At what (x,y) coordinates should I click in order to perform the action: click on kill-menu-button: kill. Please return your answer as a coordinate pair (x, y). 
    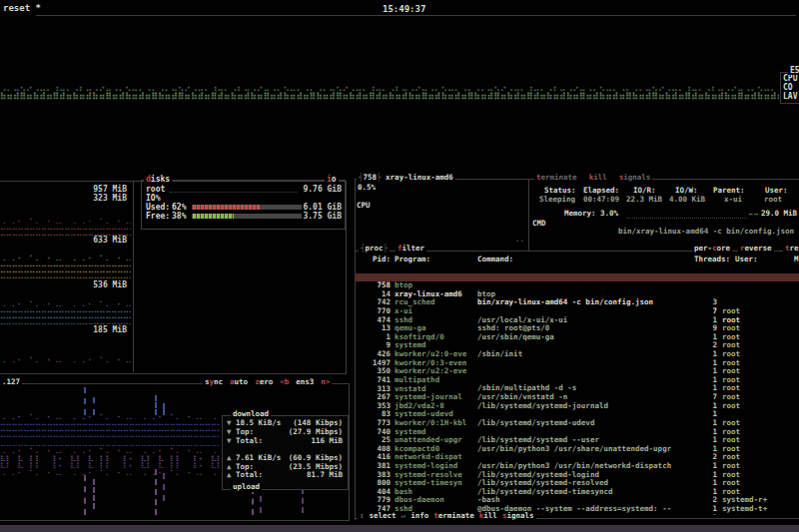
    Looking at the image, I should click on (598, 178).